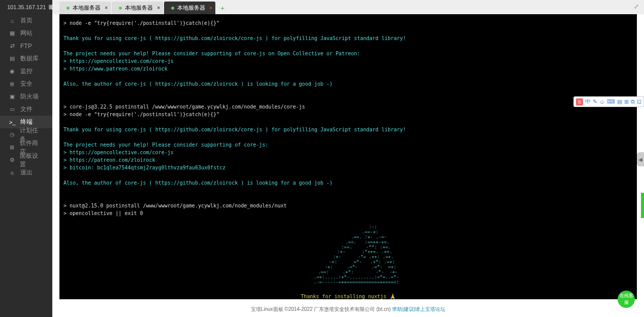 This screenshot has height=317, width=644. Describe the element at coordinates (348, 296) in the screenshot. I see `term-line: Thanks for installing nuxtjs 🙏` at that location.